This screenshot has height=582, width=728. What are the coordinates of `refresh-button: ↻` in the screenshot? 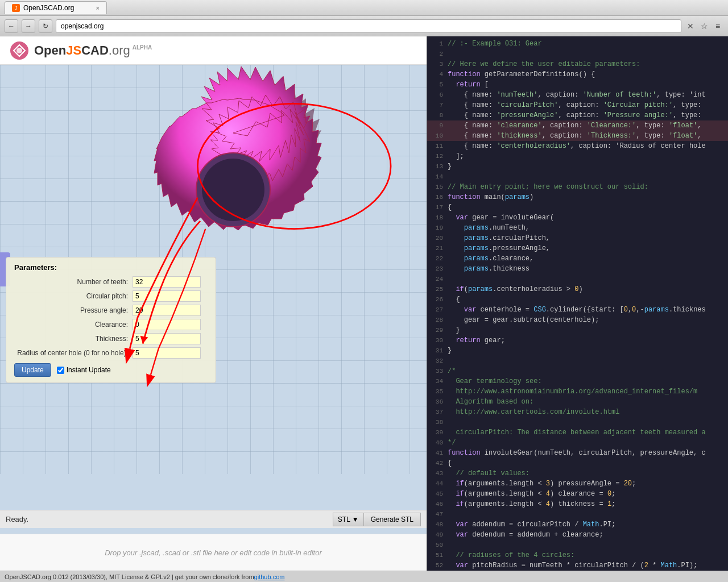 It's located at (46, 26).